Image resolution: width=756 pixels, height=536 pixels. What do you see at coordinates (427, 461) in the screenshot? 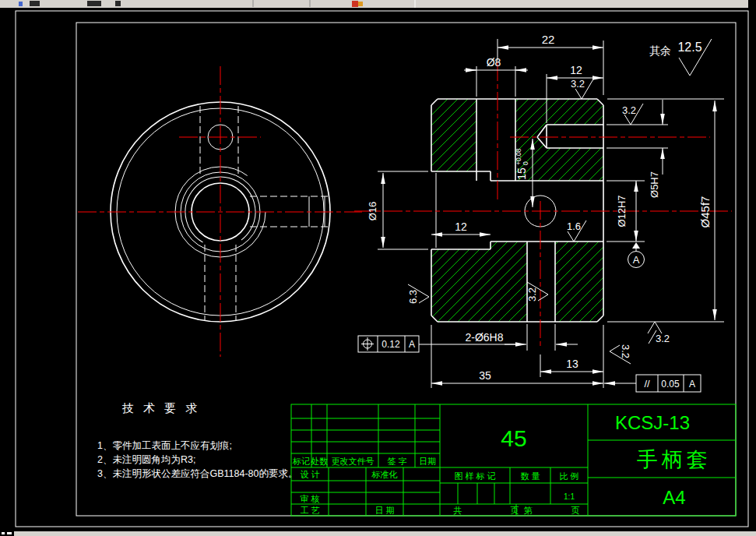
I see `rev-date-label: 日期` at bounding box center [427, 461].